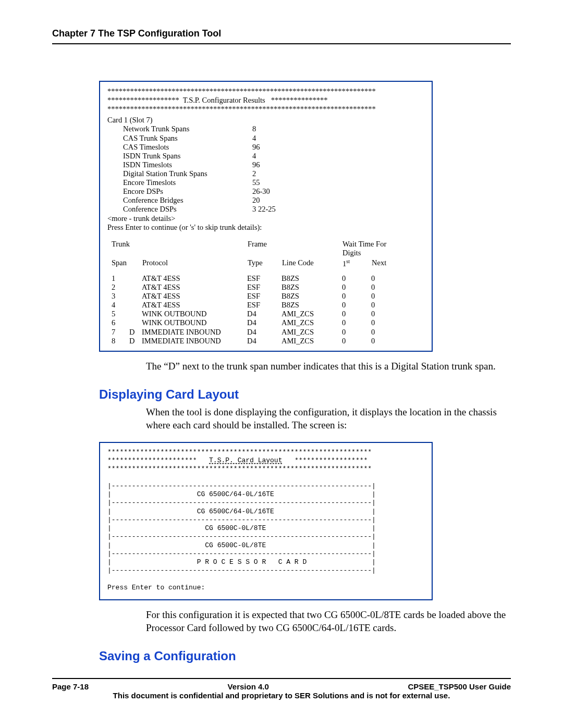 The width and height of the screenshot is (563, 728). What do you see at coordinates (305, 656) in the screenshot?
I see `heading-saving-configuration: Saving a Configuration` at bounding box center [305, 656].